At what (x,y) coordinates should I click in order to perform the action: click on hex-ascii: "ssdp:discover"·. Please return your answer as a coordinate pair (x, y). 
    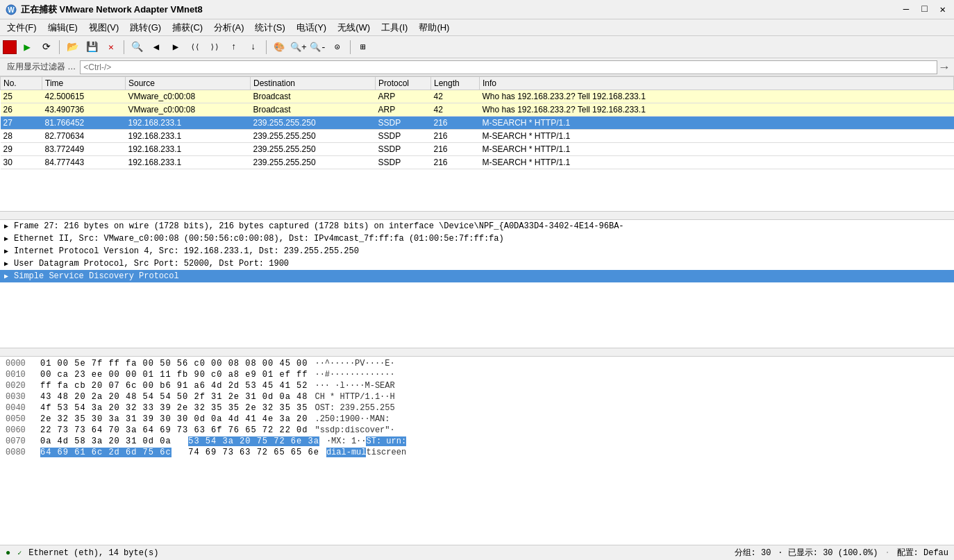
    Looking at the image, I should click on (354, 430).